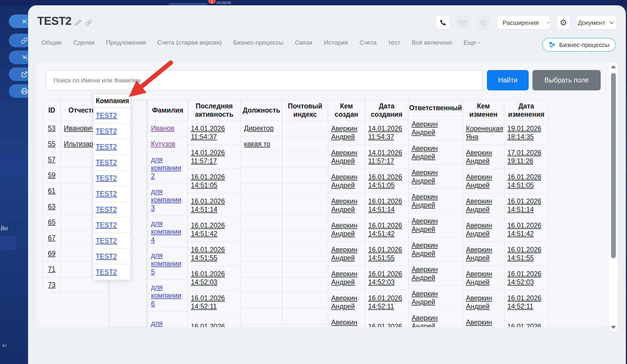 The image size is (627, 364). Describe the element at coordinates (89, 23) in the screenshot. I see `title-link-icon` at that location.